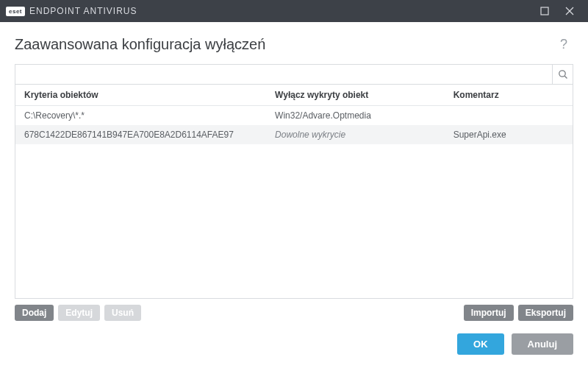  Describe the element at coordinates (542, 344) in the screenshot. I see `cancel-button: Anuluj` at that location.